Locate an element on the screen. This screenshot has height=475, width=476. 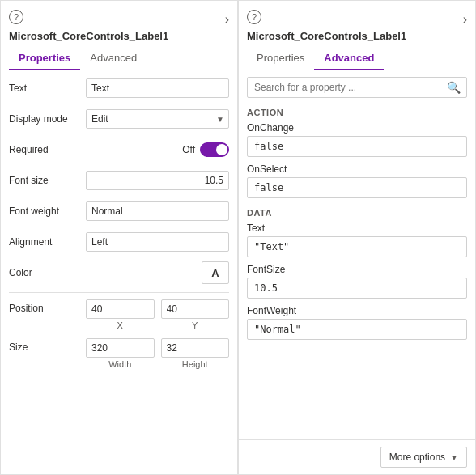
more-options-bar: More options ▼ is located at coordinates (357, 456).